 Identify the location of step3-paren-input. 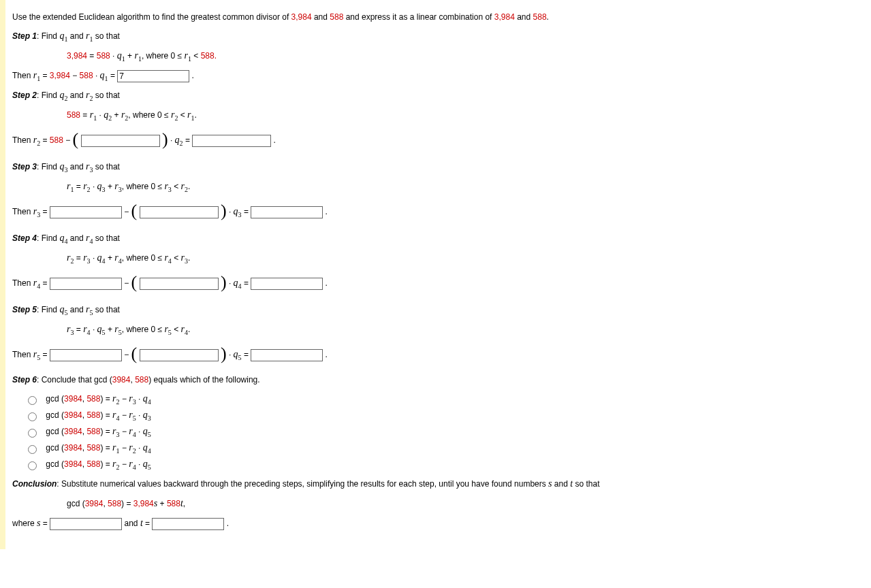
(179, 212).